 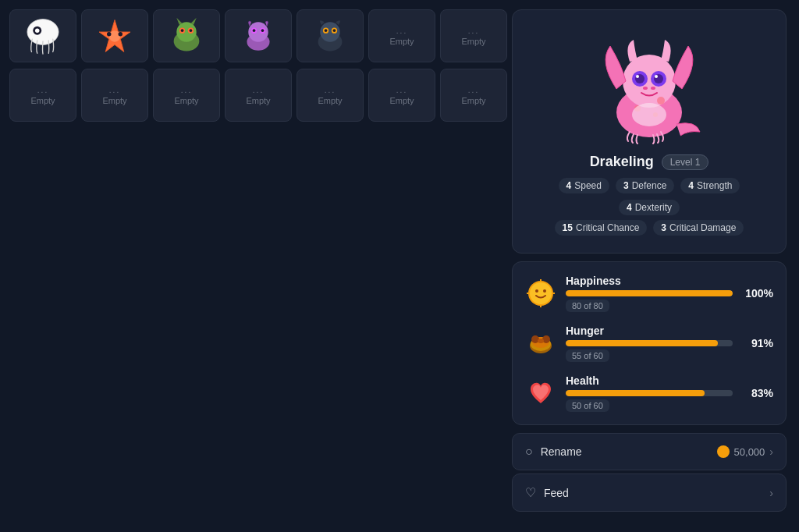 I want to click on hunger-info: Hunger 55 of 60, so click(x=649, y=343).